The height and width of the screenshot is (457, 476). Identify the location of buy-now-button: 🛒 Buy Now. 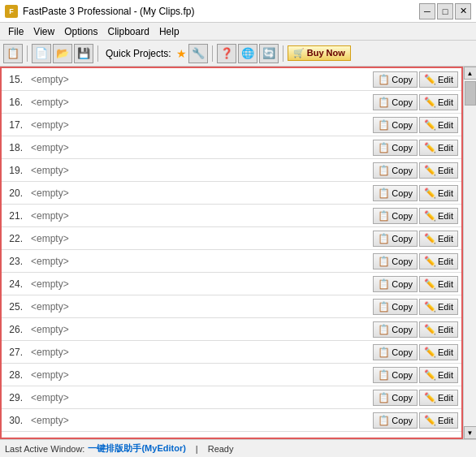
(319, 54).